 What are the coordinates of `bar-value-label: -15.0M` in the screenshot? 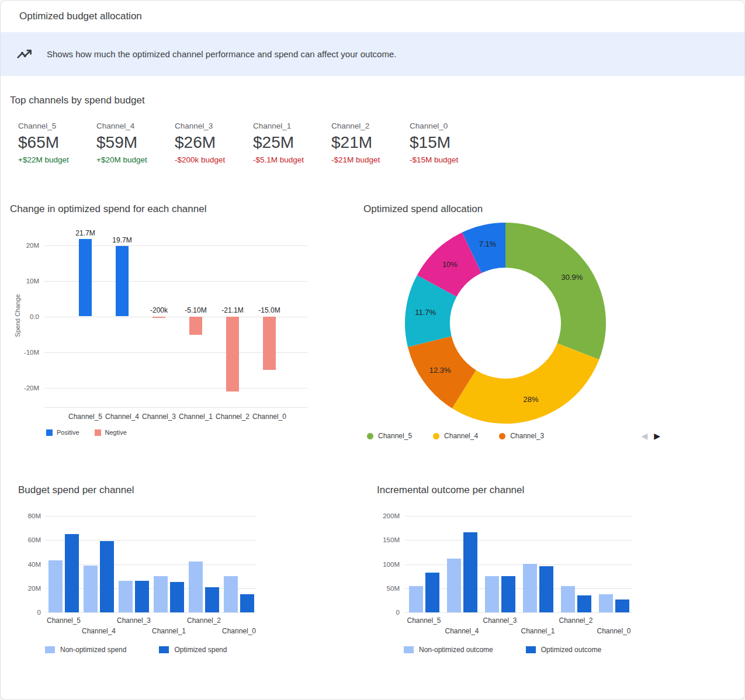 It's located at (269, 310).